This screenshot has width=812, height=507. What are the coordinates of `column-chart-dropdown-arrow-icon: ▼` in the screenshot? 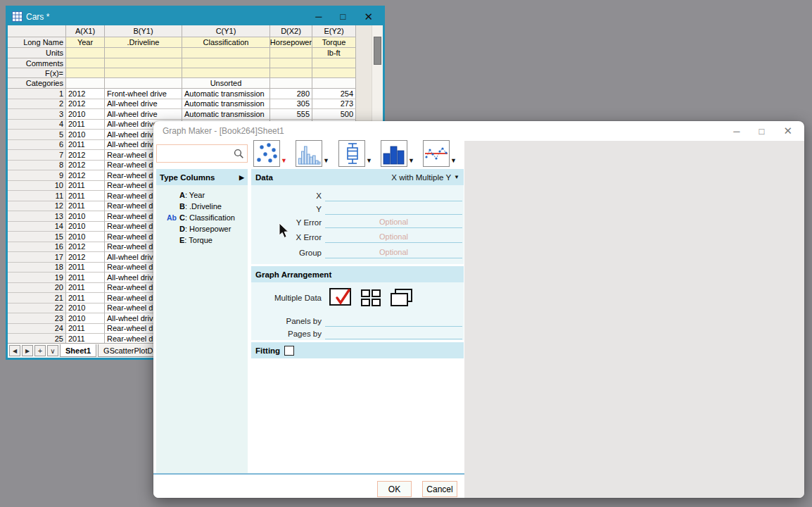 It's located at (411, 161).